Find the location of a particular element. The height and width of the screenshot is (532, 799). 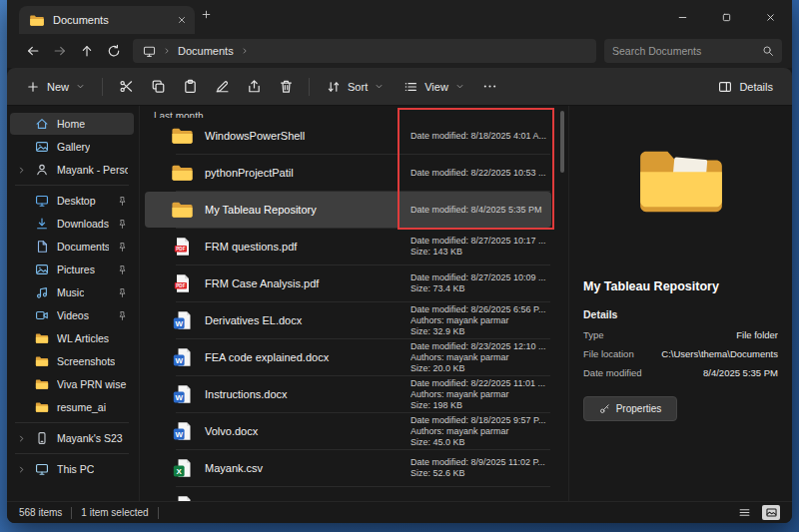

search-box is located at coordinates (693, 51).